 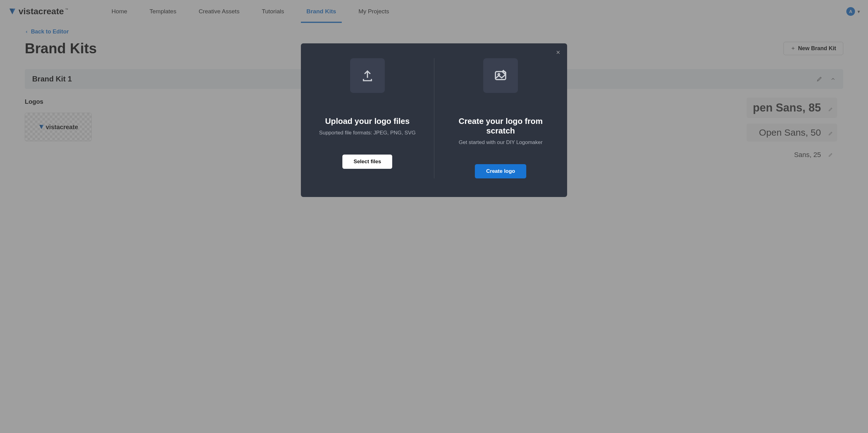 What do you see at coordinates (501, 76) in the screenshot?
I see `image-edit-icon` at bounding box center [501, 76].